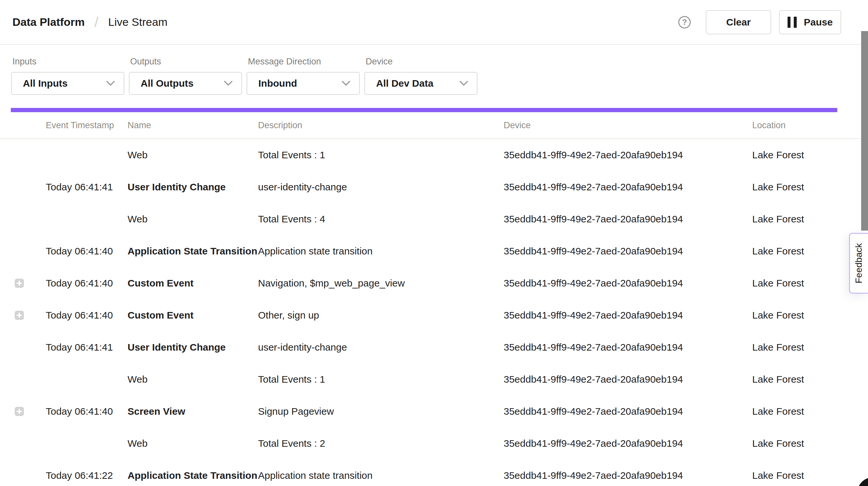  Describe the element at coordinates (434, 219) in the screenshot. I see `table-row: Web Total Events : 4 35eddb41-9ff9-49e2-…` at that location.